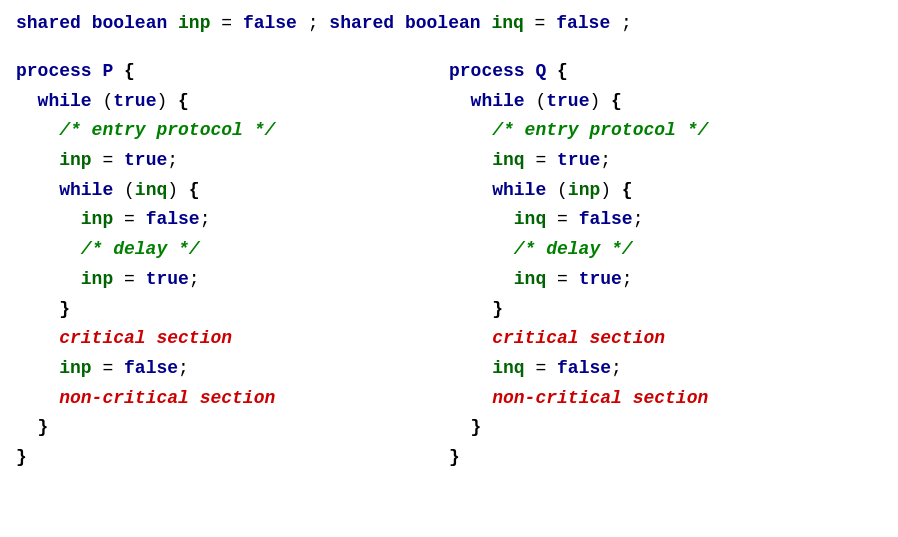 Image resolution: width=898 pixels, height=537 pixels. What do you see at coordinates (194, 23) in the screenshot?
I see `var-inp-decl: inp` at bounding box center [194, 23].